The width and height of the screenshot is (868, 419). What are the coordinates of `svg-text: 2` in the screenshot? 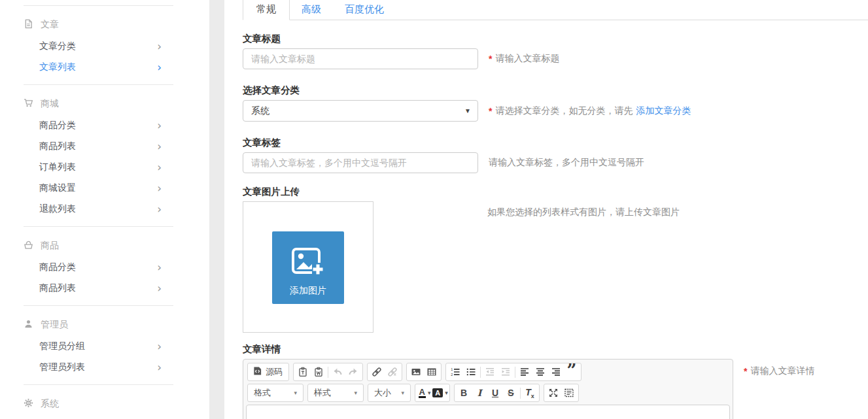 It's located at (451, 375).